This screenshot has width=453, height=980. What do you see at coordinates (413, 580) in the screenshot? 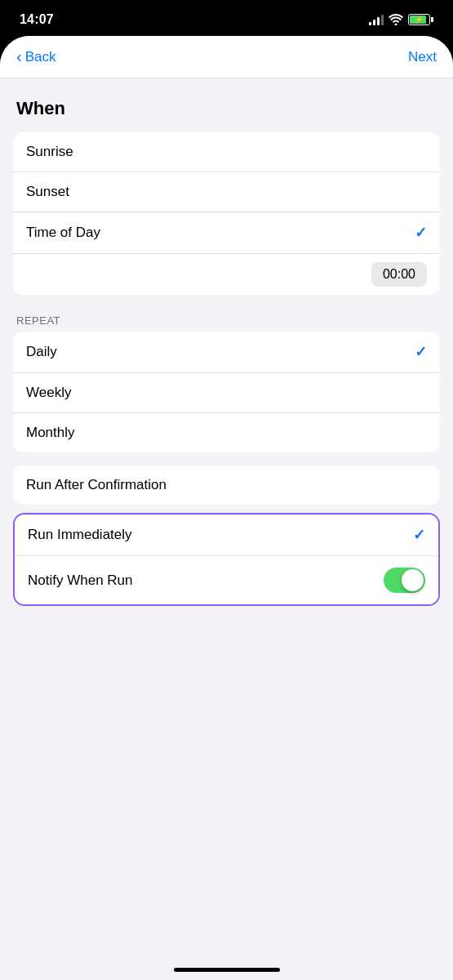
I see `toggle-thumb` at bounding box center [413, 580].